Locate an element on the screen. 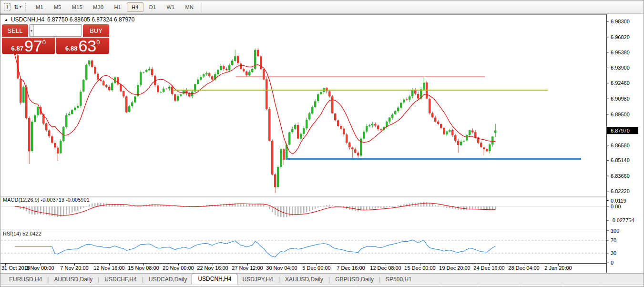  chart-symbol-title: USDCNH,H4 is located at coordinates (28, 20).